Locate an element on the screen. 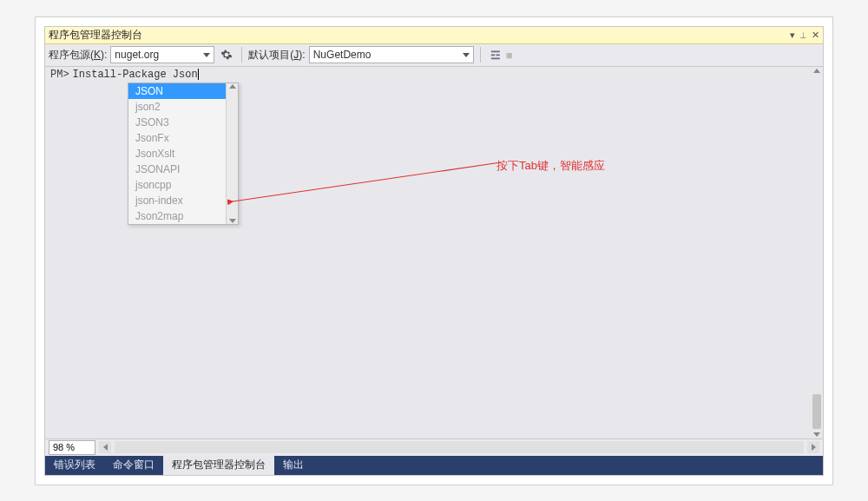 The image size is (868, 501). title-bar: 程序包管理器控制台 ▾ ⟂ ✕ is located at coordinates (434, 36).